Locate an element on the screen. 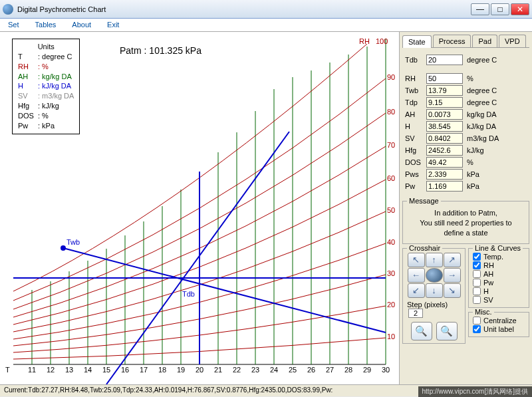  svg-text: Tdb is located at coordinates (189, 294).